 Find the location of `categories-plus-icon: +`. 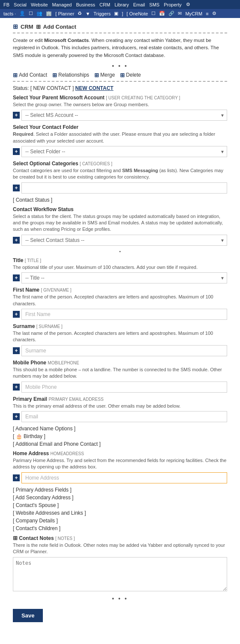

categories-plus-icon: + is located at coordinates (16, 188).